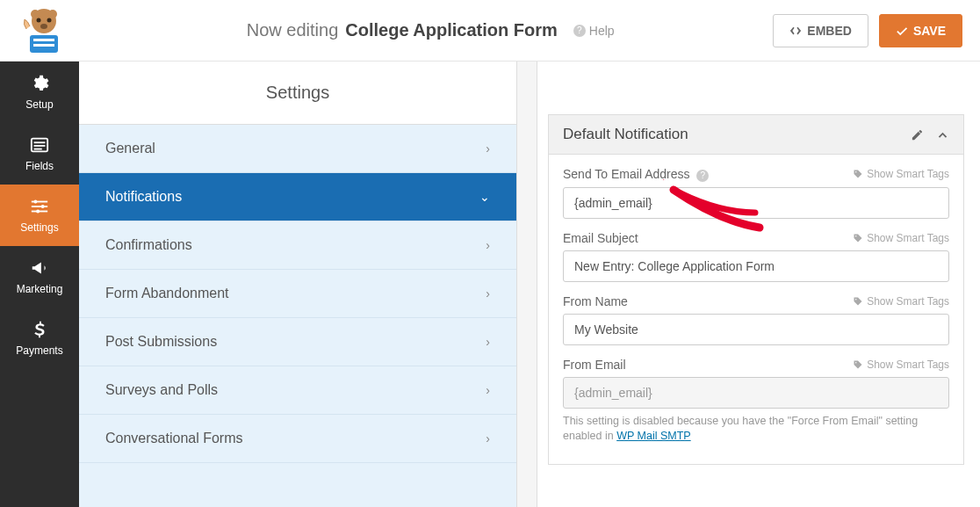 This screenshot has height=507, width=980. I want to click on from-email-note: This setting is disabled because you hav…, so click(756, 429).